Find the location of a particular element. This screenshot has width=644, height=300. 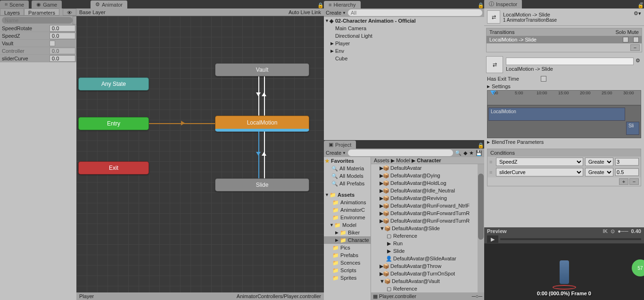

tab-hierarchy: ≡Hierarchy is located at coordinates (342, 5).